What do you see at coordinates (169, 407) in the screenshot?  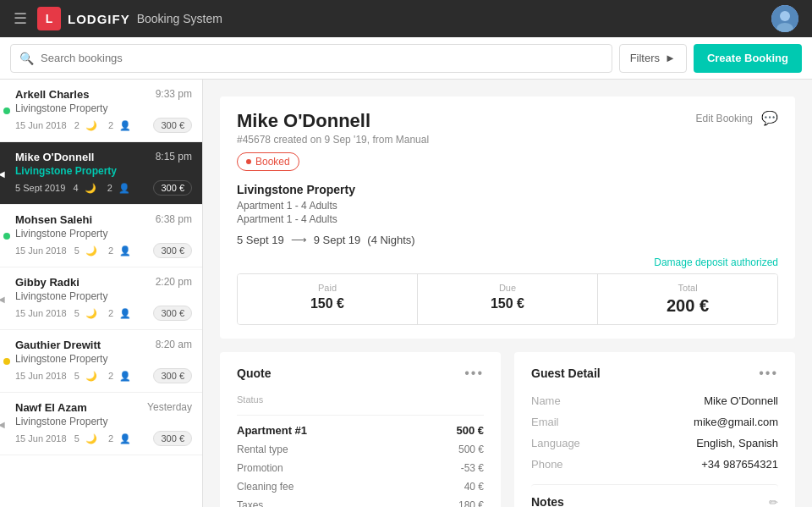 I see `booking-time: Yesterday` at bounding box center [169, 407].